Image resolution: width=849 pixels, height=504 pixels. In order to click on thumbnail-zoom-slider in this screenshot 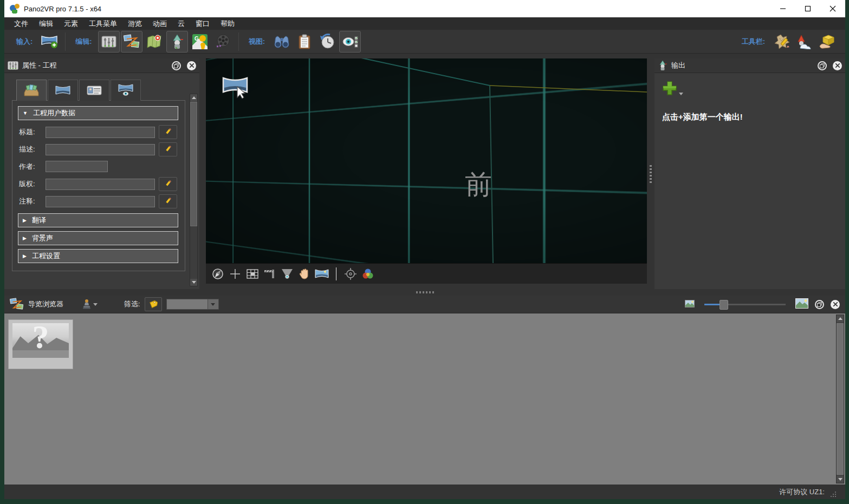, I will do `click(745, 304)`.